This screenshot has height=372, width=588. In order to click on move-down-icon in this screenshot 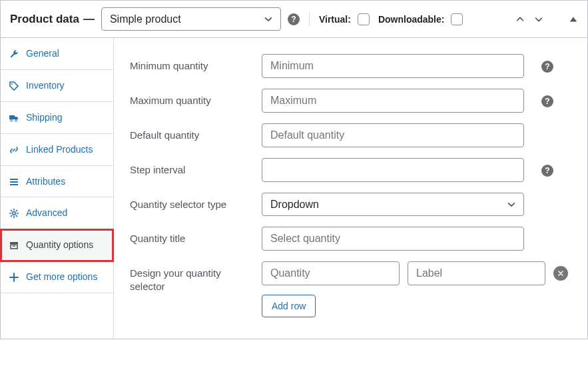, I will do `click(539, 19)`.